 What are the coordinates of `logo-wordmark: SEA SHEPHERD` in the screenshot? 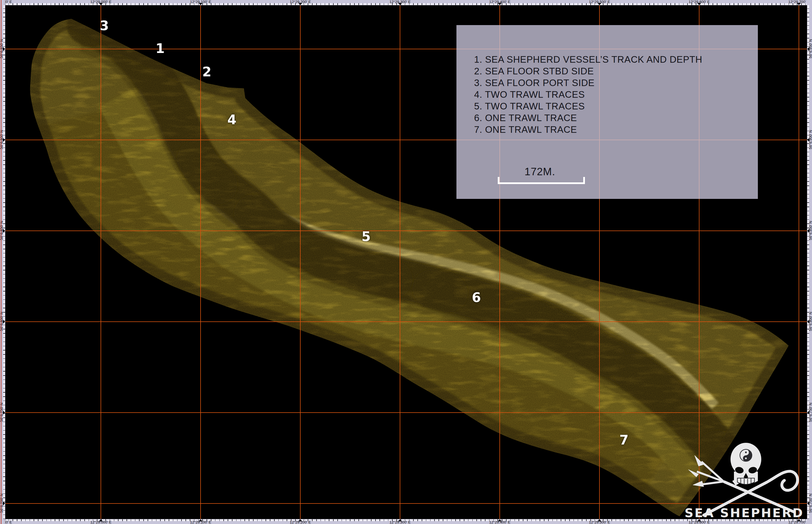 It's located at (744, 513).